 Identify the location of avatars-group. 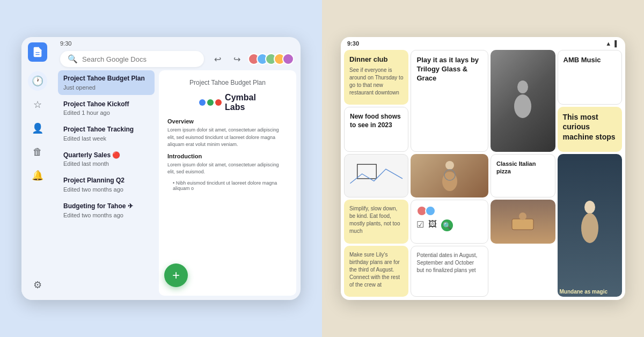
(271, 59).